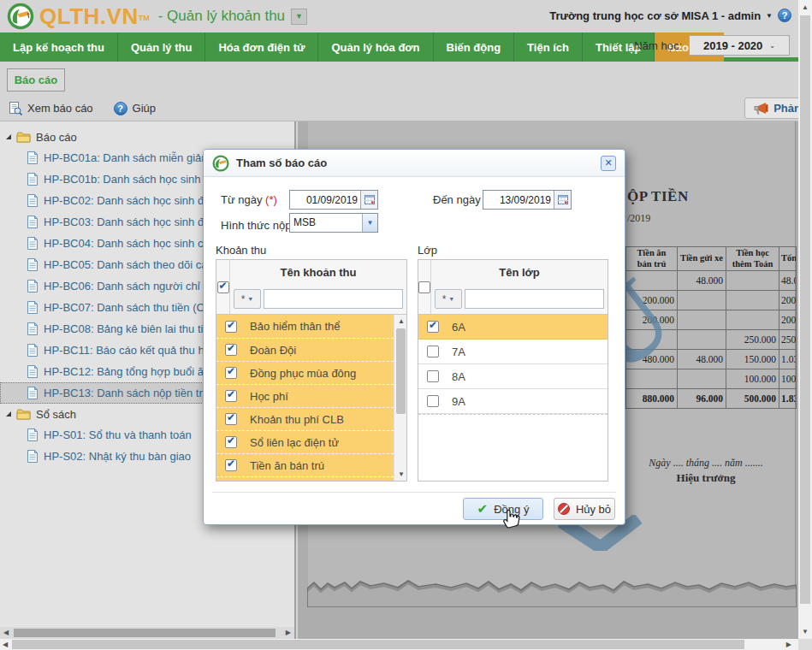  Describe the element at coordinates (414, 163) in the screenshot. I see `dialog-titlebar: Tham số báo cáo ✕` at that location.